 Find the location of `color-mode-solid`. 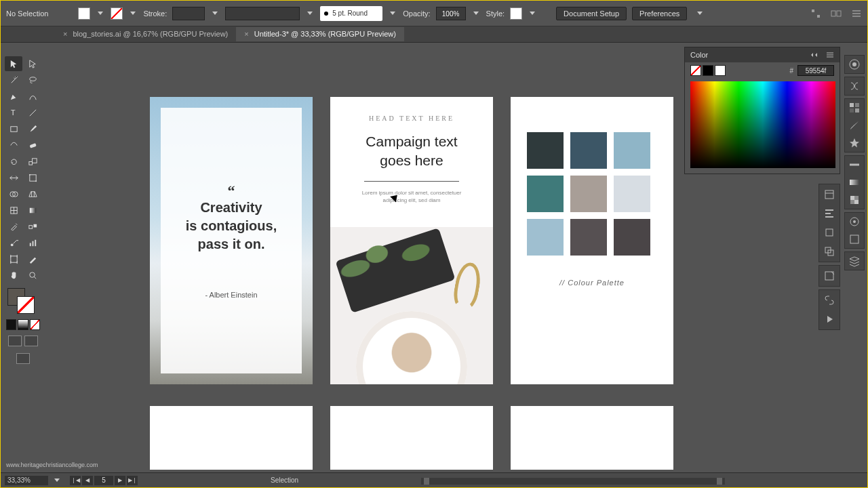

color-mode-solid is located at coordinates (11, 325).